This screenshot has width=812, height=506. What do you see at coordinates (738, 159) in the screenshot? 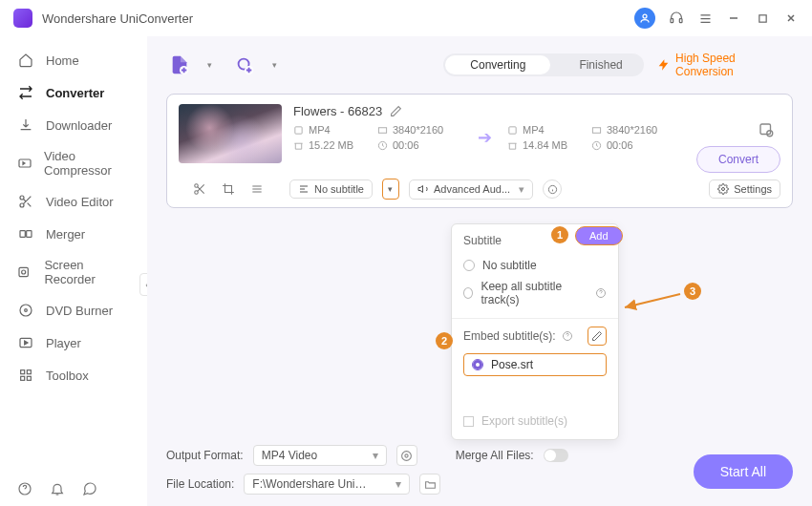
I see `convert-button: Convert` at bounding box center [738, 159].